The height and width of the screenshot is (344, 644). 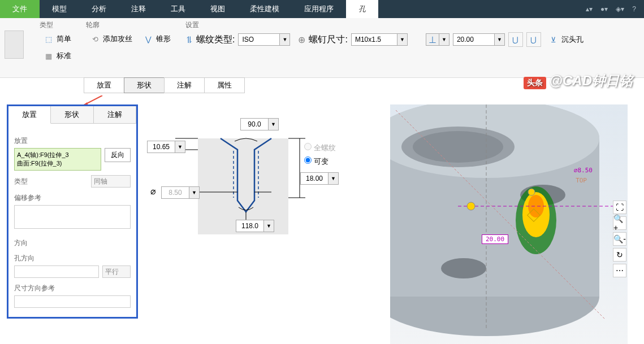 I want to click on depth-input, so click(x=474, y=40).